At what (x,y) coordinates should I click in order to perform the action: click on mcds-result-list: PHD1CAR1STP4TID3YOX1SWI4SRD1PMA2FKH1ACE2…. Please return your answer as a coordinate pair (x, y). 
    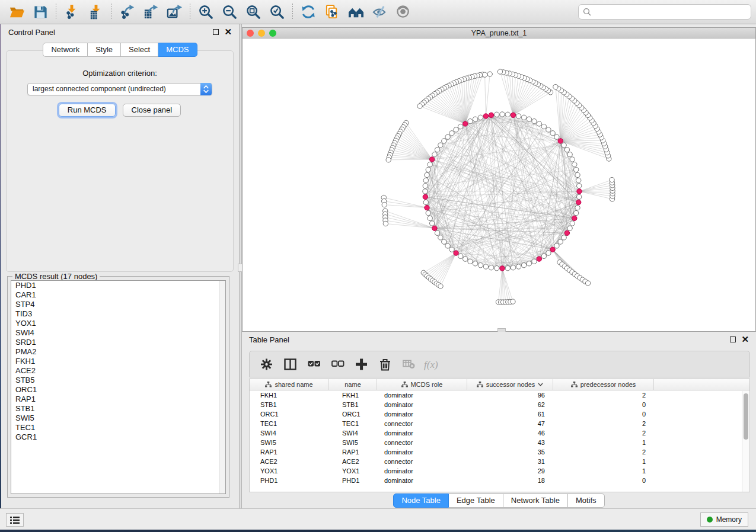
    Looking at the image, I should click on (119, 387).